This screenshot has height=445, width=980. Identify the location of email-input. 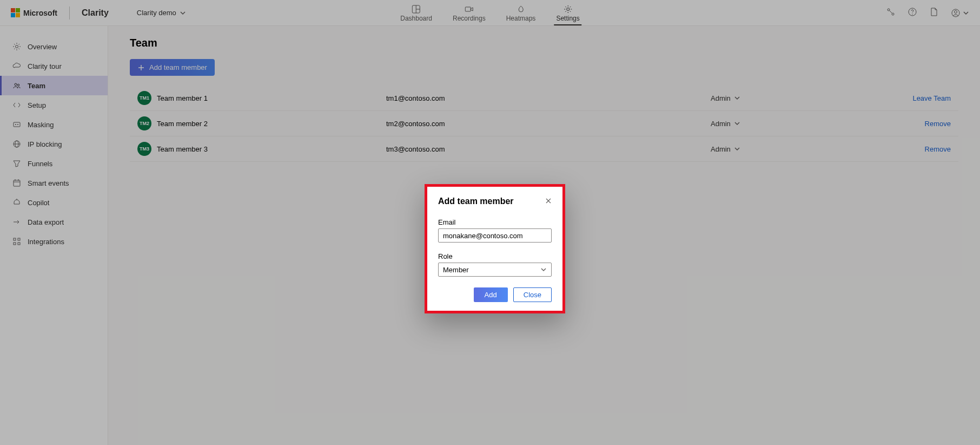
(495, 235).